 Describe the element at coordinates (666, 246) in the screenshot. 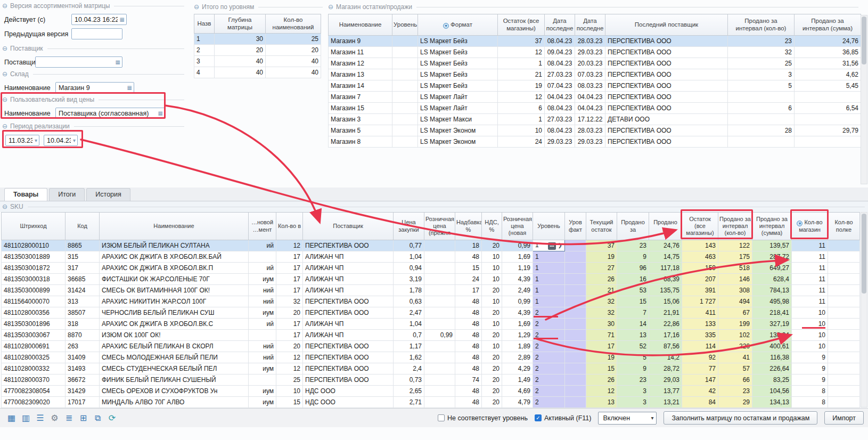

I see `sold-sum-cell: 24,76` at that location.